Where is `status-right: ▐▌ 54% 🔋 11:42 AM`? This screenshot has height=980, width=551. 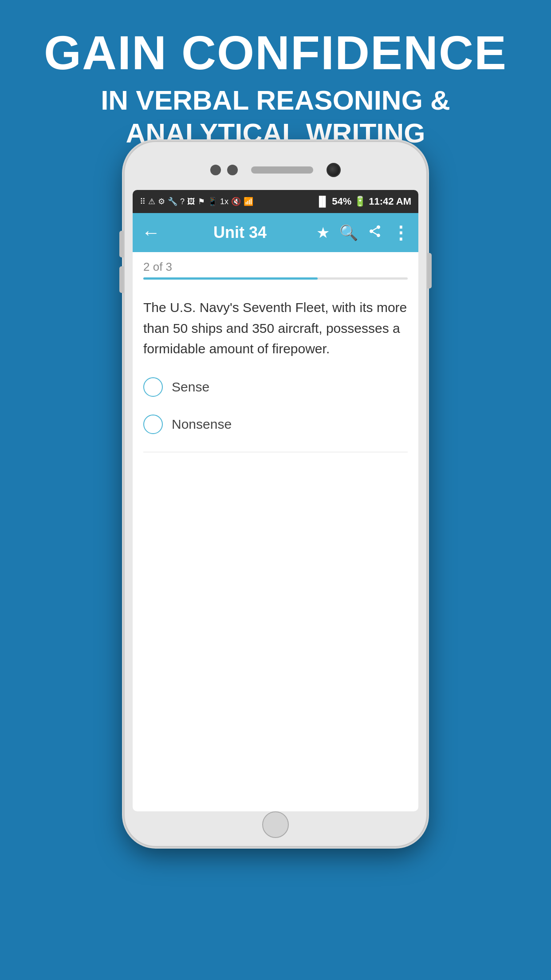 status-right: ▐▌ 54% 🔋 11:42 AM is located at coordinates (363, 202).